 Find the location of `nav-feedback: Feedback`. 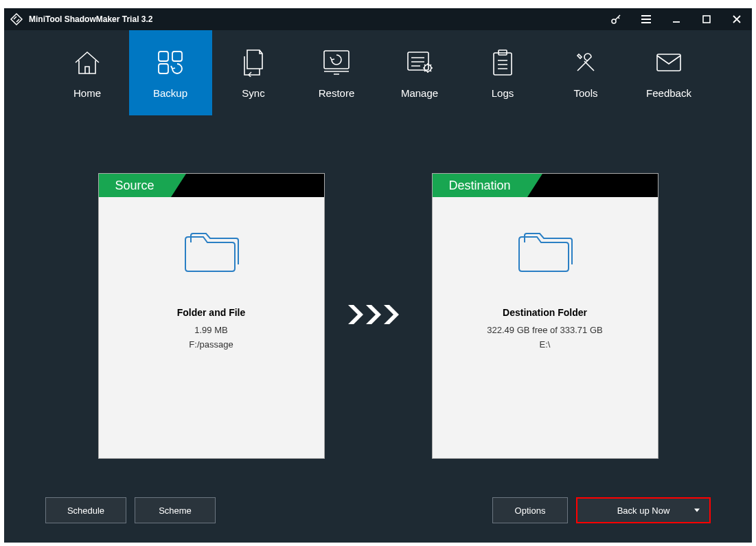

nav-feedback: Feedback is located at coordinates (669, 73).